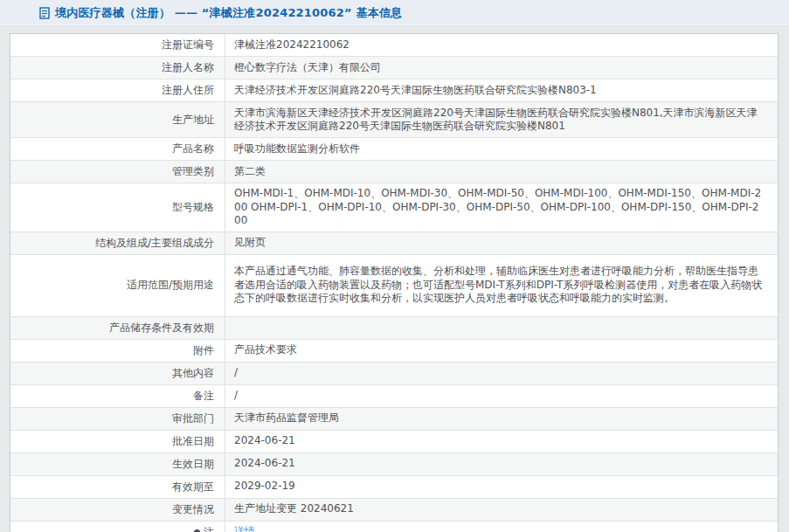 This screenshot has height=532, width=789. What do you see at coordinates (394, 465) in the screenshot?
I see `table-row: 生效日期 2024-06-21` at bounding box center [394, 465].